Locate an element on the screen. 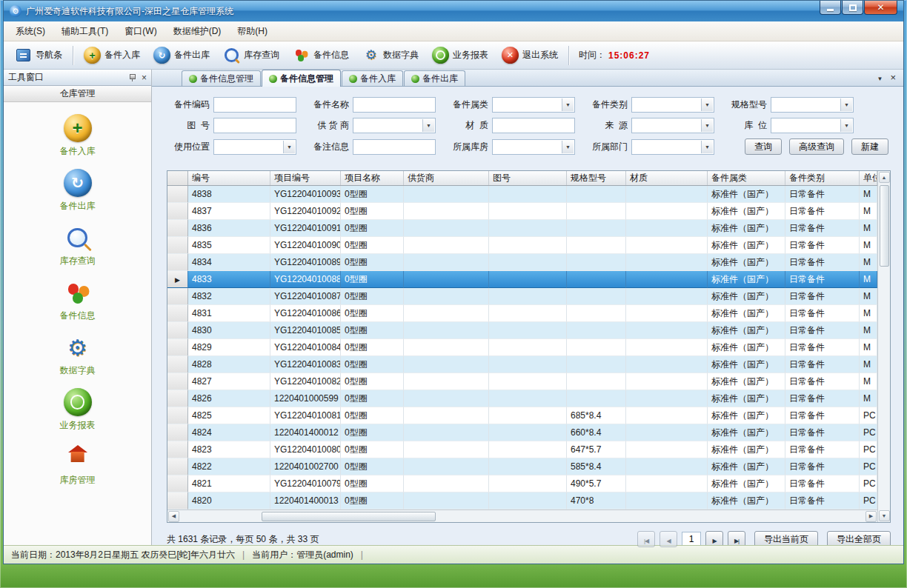 The height and width of the screenshot is (588, 907). new-button: 新建 is located at coordinates (870, 147).